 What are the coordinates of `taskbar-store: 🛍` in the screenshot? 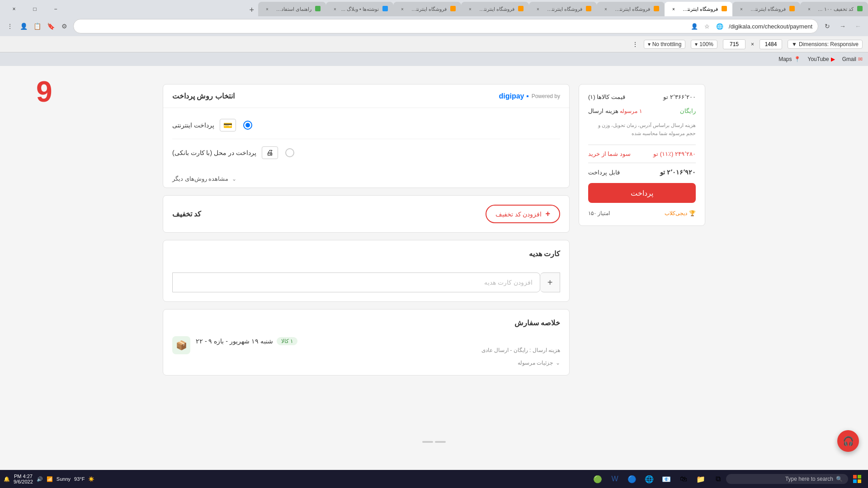 It's located at (684, 479).